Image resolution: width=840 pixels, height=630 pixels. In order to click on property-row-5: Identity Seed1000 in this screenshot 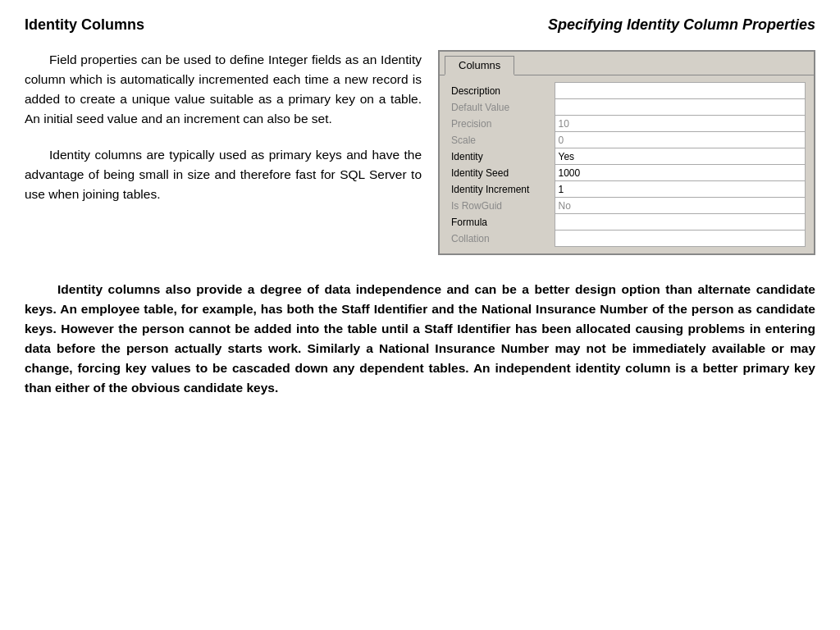, I will do `click(627, 173)`.